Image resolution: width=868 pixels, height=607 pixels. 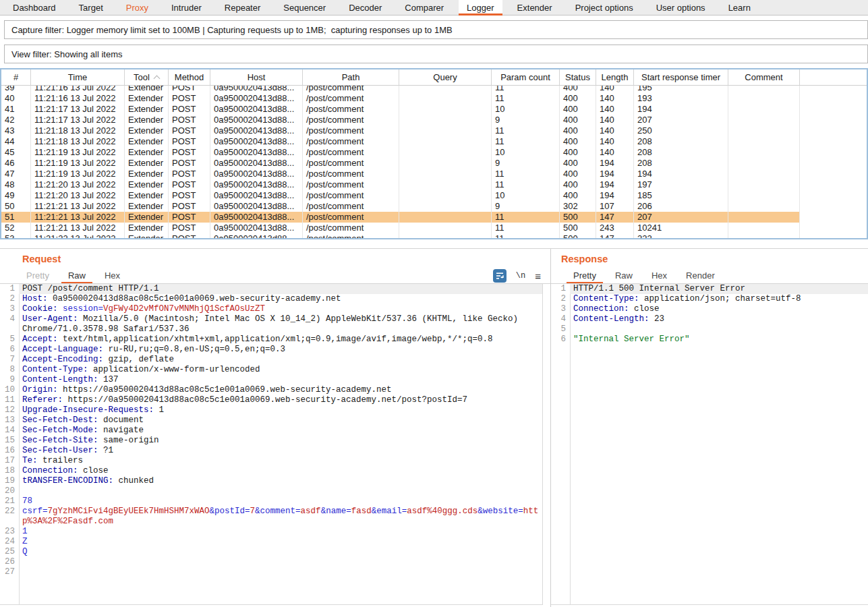 I want to click on tab-logger: Logger, so click(x=480, y=7).